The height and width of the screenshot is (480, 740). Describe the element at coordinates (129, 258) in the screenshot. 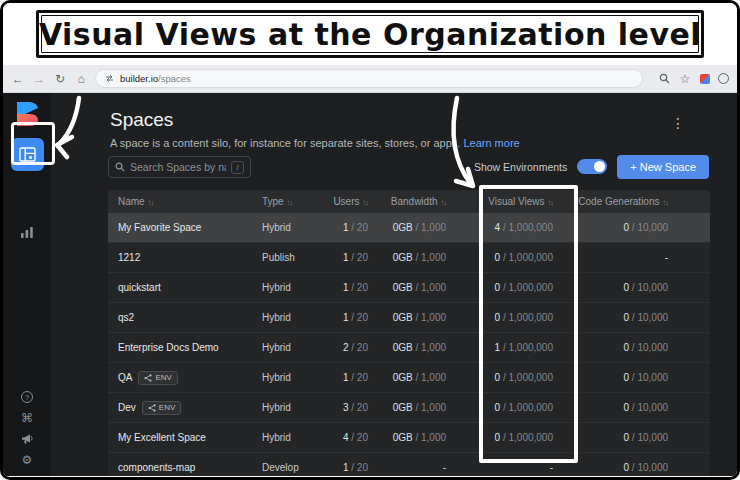

I see `space-name: 1212` at that location.